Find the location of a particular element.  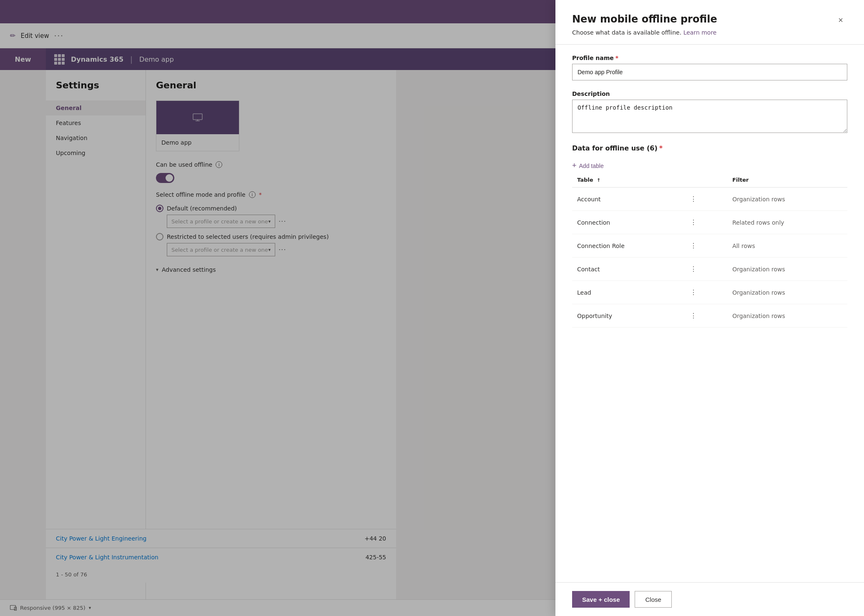

table-row: Connection Role ⋮ All rows is located at coordinates (710, 246).